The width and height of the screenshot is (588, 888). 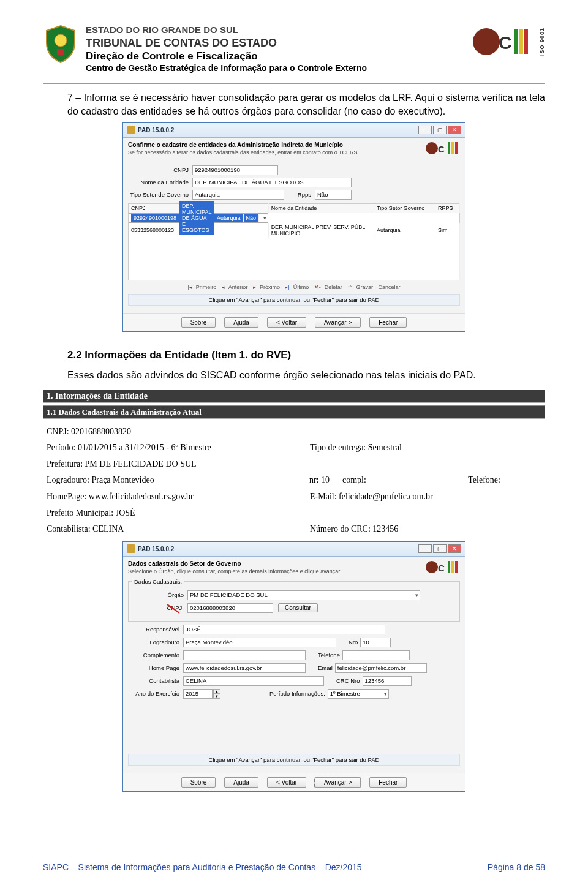 I want to click on col-rpps: RPPS, so click(x=448, y=208).